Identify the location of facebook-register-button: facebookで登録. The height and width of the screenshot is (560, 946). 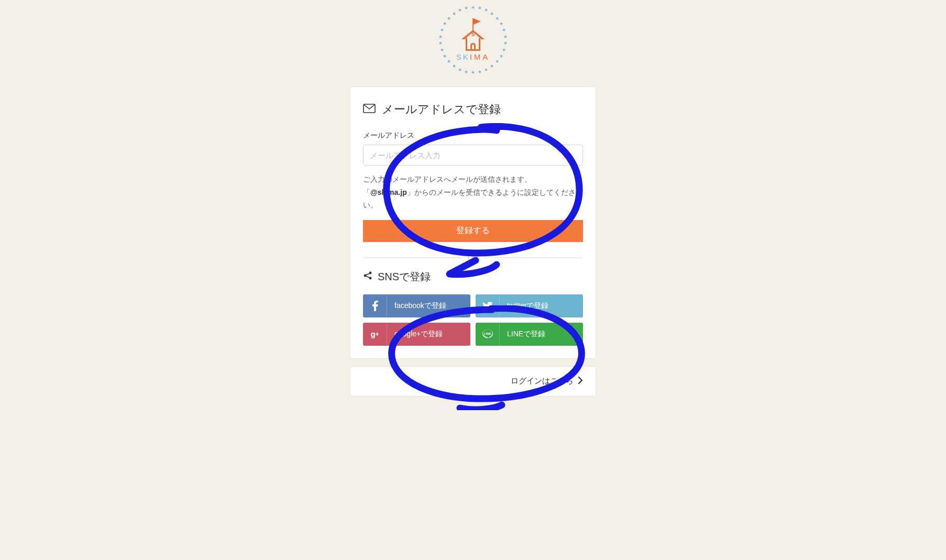
(417, 306).